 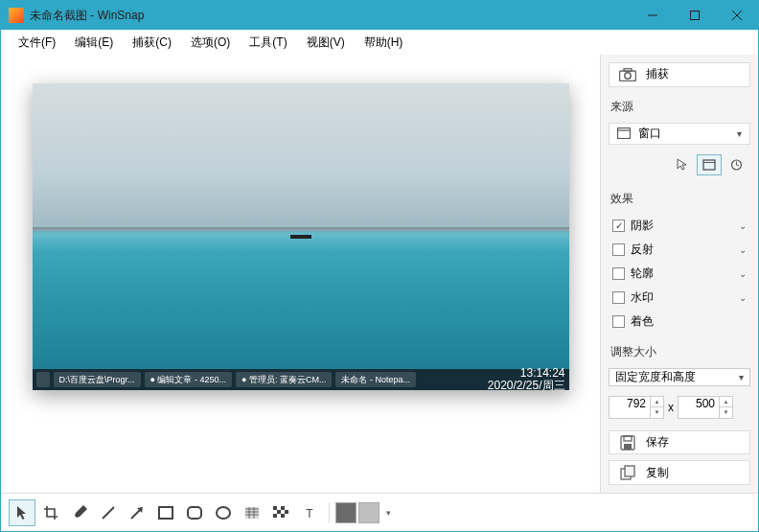 What do you see at coordinates (310, 513) in the screenshot?
I see `text-tool: T` at bounding box center [310, 513].